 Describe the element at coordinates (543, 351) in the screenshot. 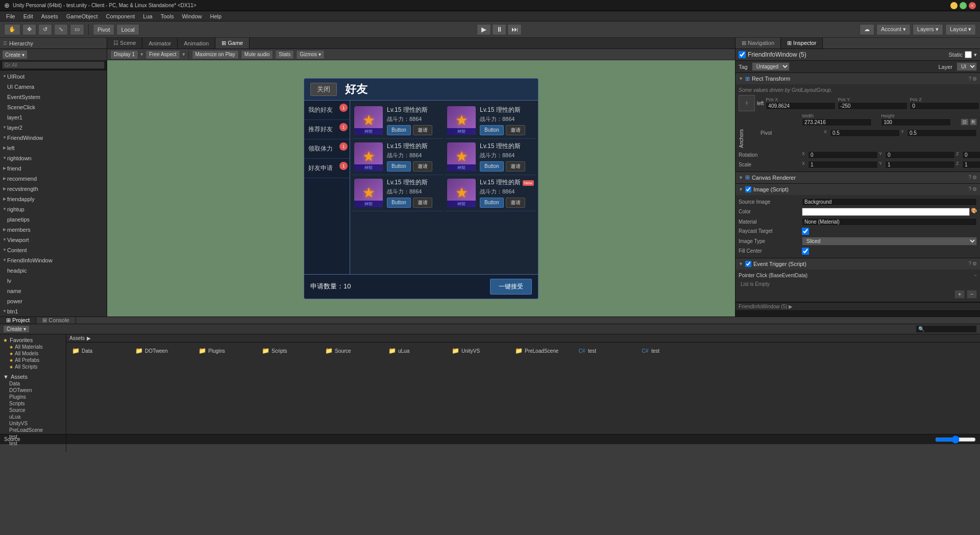

I see `asset-preloadscene: 📁 PreLoadScene` at that location.